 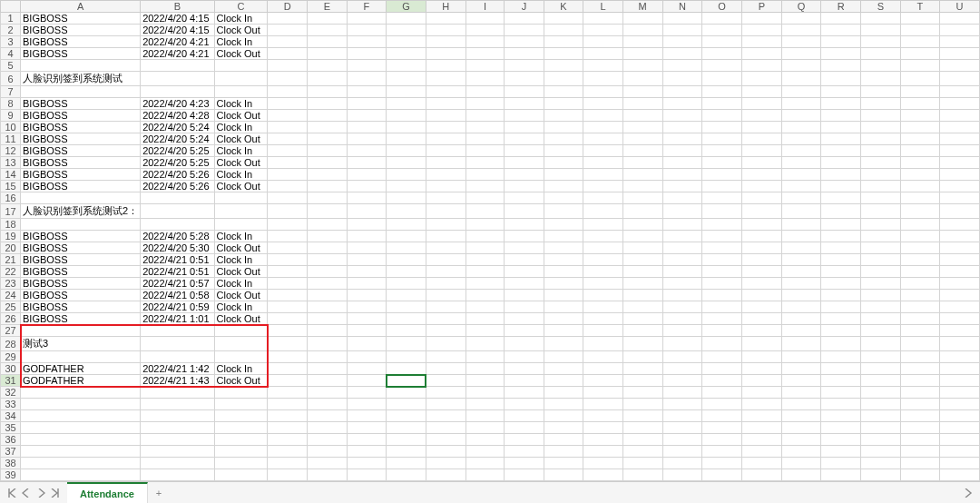 What do you see at coordinates (241, 416) in the screenshot?
I see `cell-C34` at bounding box center [241, 416].